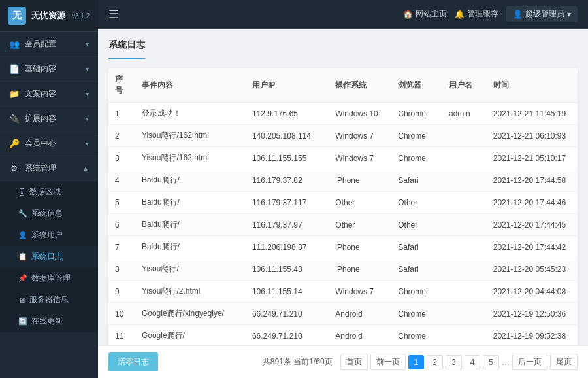 The height and width of the screenshot is (378, 588). What do you see at coordinates (14, 144) in the screenshot?
I see `member-center-icon: 🔑` at bounding box center [14, 144].